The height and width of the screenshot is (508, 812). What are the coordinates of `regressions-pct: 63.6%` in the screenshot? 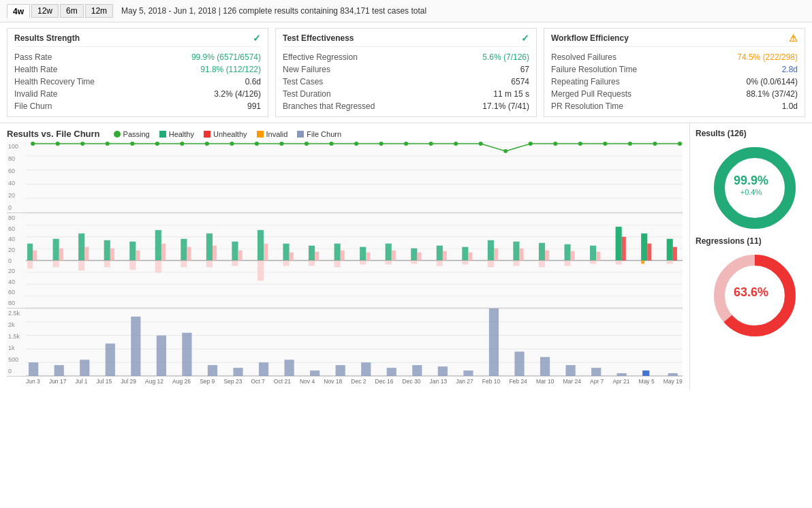 It's located at (751, 293).